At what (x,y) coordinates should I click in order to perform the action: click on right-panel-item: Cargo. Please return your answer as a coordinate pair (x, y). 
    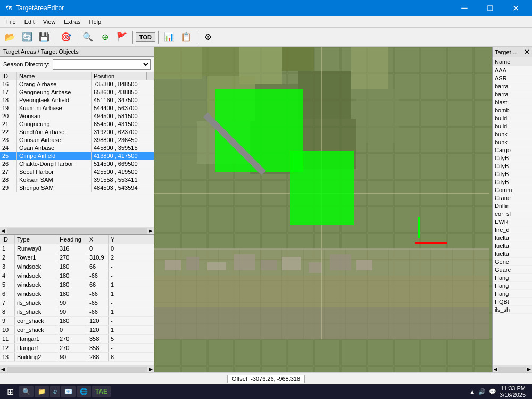
    Looking at the image, I should click on (512, 150).